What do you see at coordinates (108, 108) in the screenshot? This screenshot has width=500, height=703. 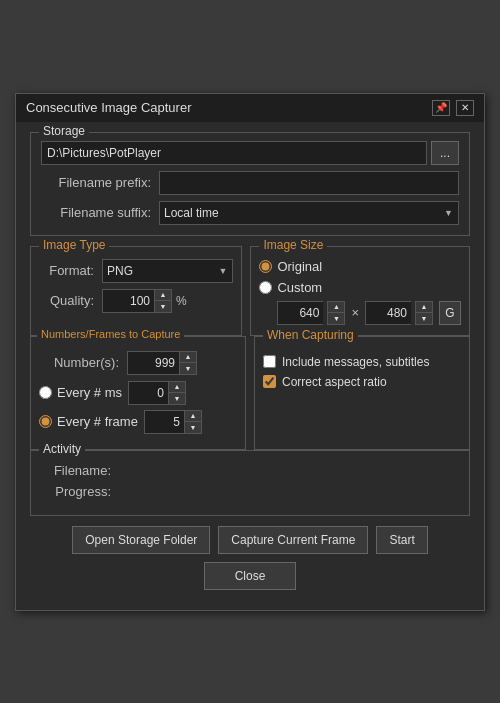 I see `dialog-title: Consecutive Image Capturer` at bounding box center [108, 108].